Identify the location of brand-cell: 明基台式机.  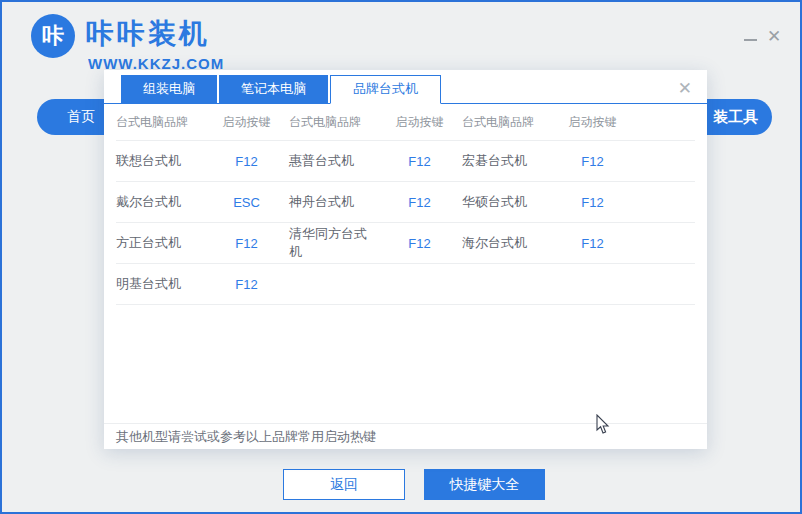
(160, 284).